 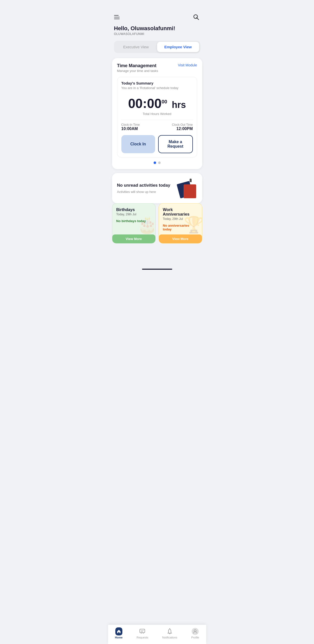 I want to click on hours-unit: hrs, so click(x=179, y=105).